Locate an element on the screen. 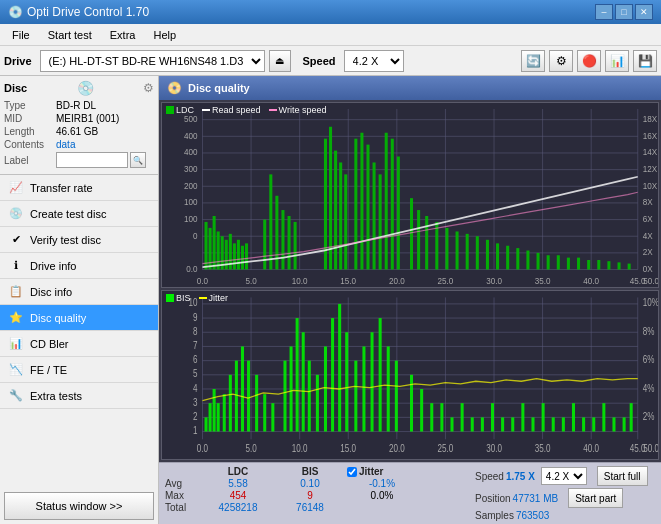 This screenshot has height=524, width=661. svg-text: 40.0 is located at coordinates (591, 280).